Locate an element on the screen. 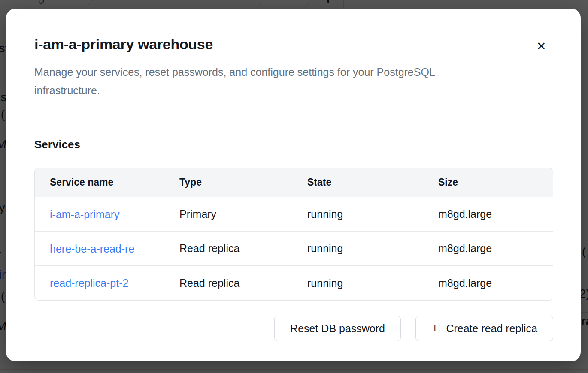 The width and height of the screenshot is (588, 373). close-button: ✕ is located at coordinates (541, 46).